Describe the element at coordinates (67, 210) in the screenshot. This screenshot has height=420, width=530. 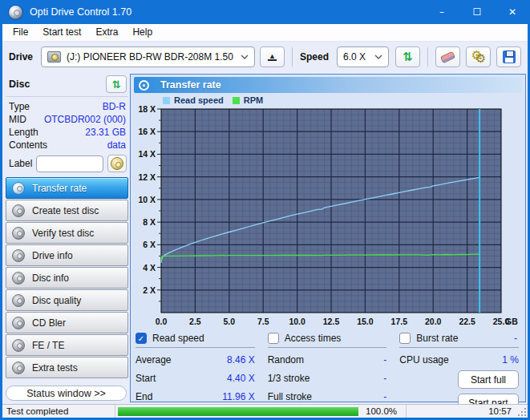
I see `sidebar-item: Create test disc` at that location.